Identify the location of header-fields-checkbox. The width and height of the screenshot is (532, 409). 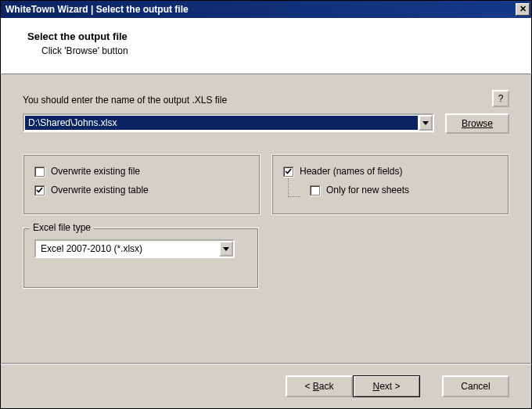
(288, 172).